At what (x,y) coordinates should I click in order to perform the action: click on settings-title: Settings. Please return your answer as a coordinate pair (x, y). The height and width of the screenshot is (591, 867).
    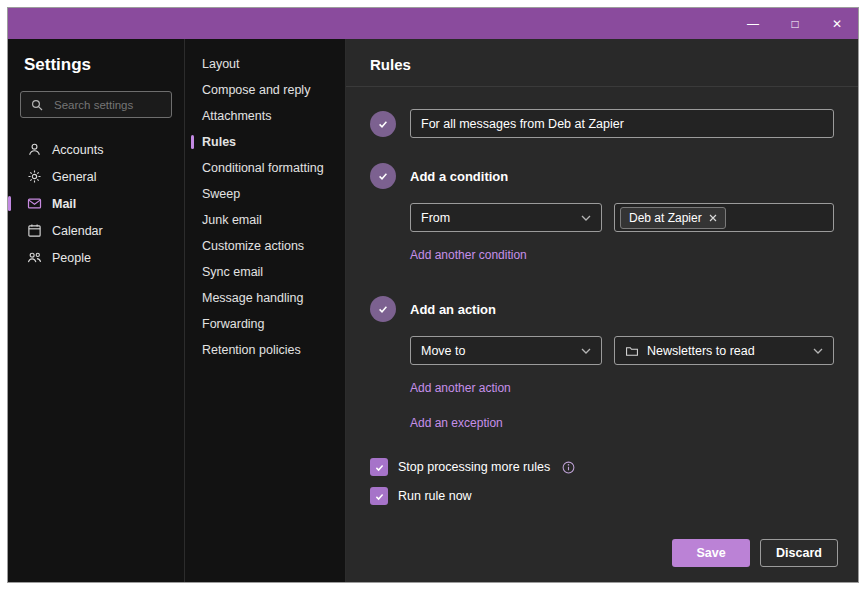
    Looking at the image, I should click on (98, 65).